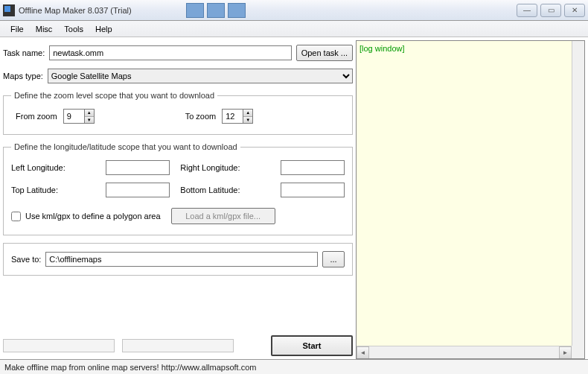 Image resolution: width=588 pixels, height=374 pixels. What do you see at coordinates (9, 10) in the screenshot?
I see `app-icon` at bounding box center [9, 10].